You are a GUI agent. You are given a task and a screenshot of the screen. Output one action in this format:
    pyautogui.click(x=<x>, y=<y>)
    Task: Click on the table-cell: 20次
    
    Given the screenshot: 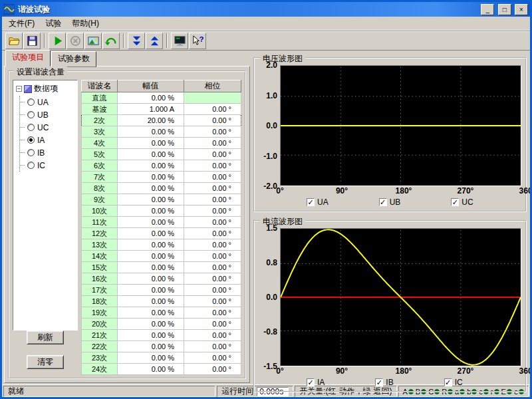 What is the action you would take?
    pyautogui.click(x=100, y=325)
    